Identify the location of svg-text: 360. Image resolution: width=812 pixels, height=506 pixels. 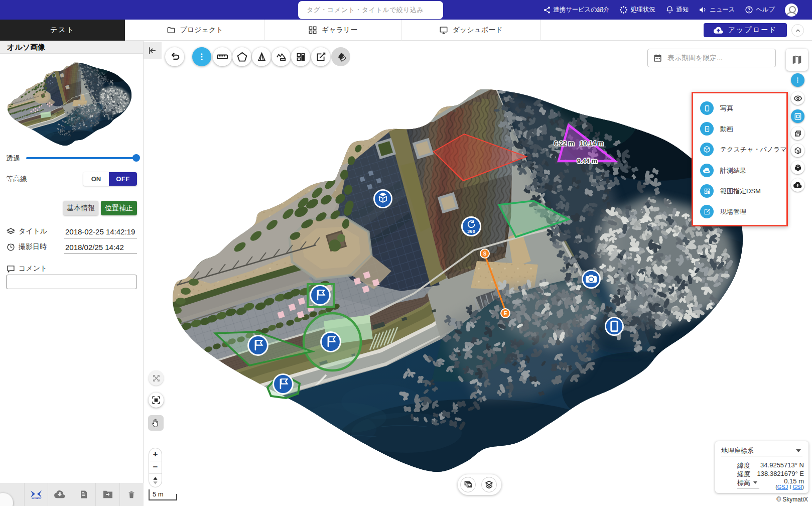
(471, 231).